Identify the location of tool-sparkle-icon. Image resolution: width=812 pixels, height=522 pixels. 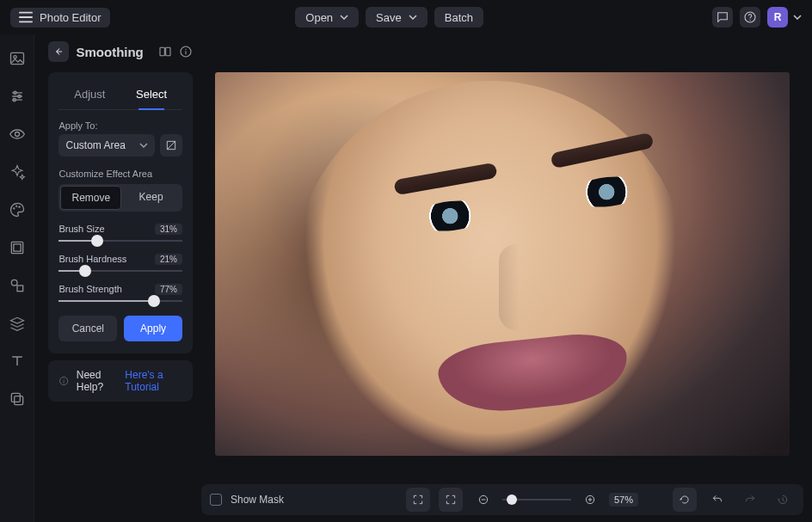
(17, 172).